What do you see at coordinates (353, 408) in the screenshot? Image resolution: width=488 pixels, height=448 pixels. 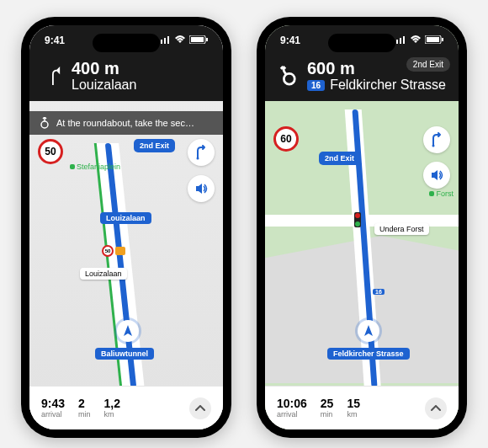 I see `stat-km: 15 km` at bounding box center [353, 408].